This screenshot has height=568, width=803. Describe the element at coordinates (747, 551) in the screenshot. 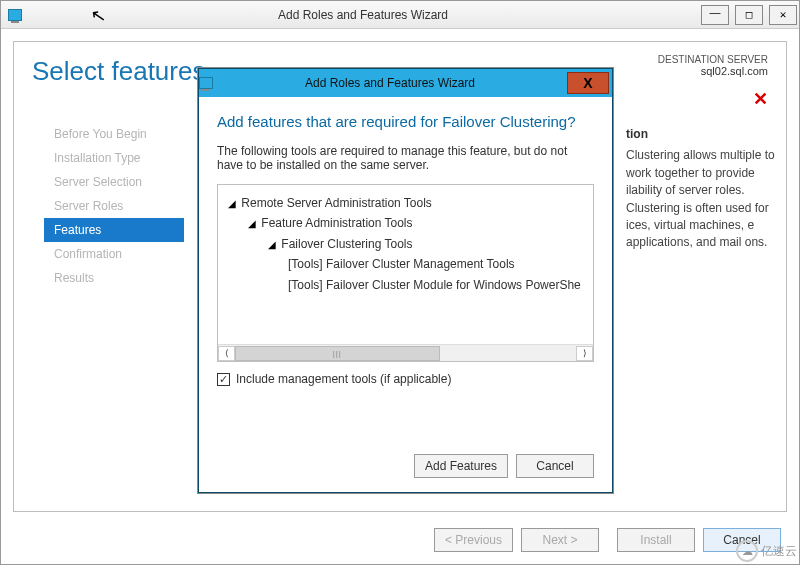

I see `watermark-icon: ☁` at that location.